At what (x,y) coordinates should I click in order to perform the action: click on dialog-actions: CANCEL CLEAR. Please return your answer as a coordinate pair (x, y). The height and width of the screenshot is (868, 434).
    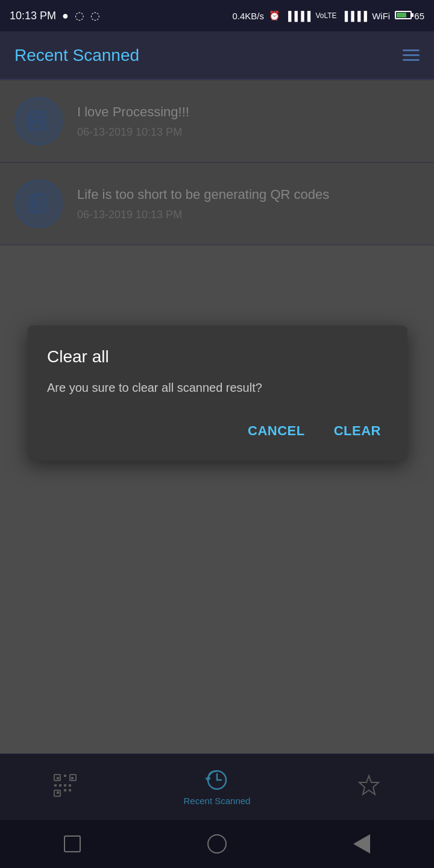
    Looking at the image, I should click on (218, 431).